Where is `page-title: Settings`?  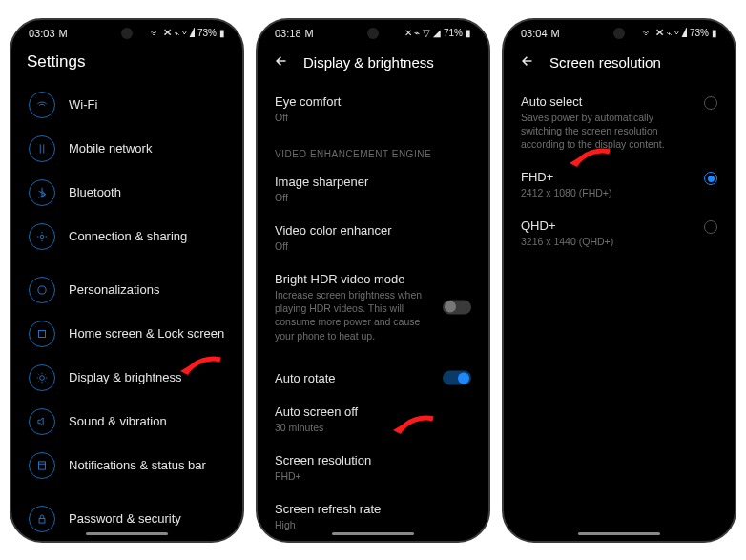 page-title: Settings is located at coordinates (55, 62).